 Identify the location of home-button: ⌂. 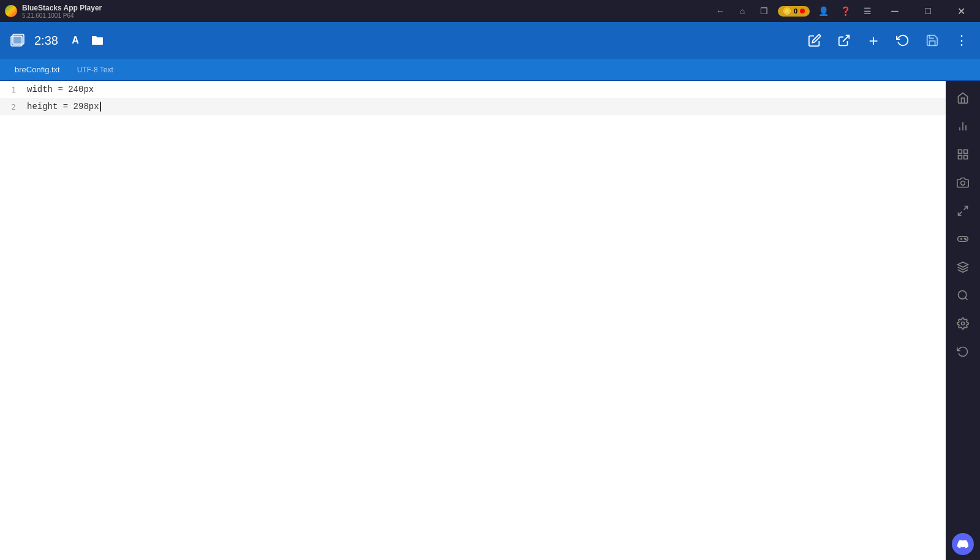
(742, 11).